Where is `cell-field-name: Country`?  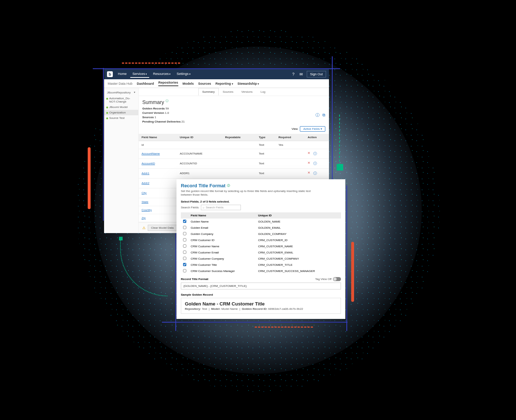 cell-field-name: Country is located at coordinates (158, 210).